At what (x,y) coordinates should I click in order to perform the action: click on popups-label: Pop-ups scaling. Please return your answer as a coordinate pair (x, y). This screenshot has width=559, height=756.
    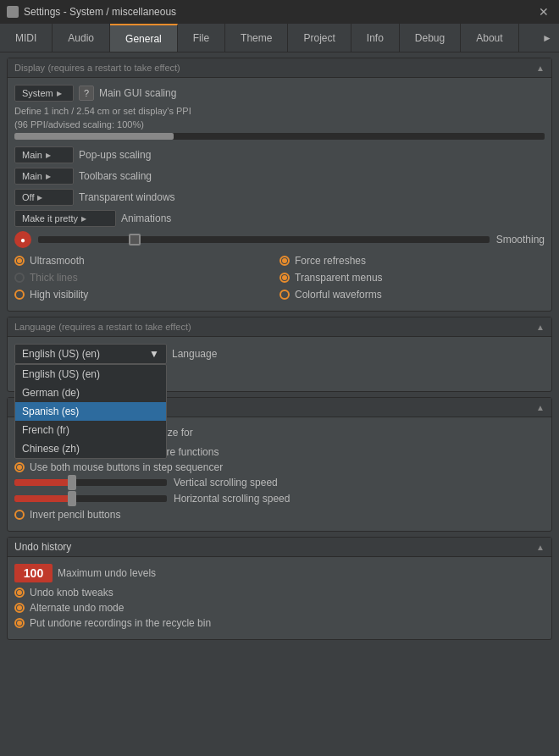
    Looking at the image, I should click on (115, 155).